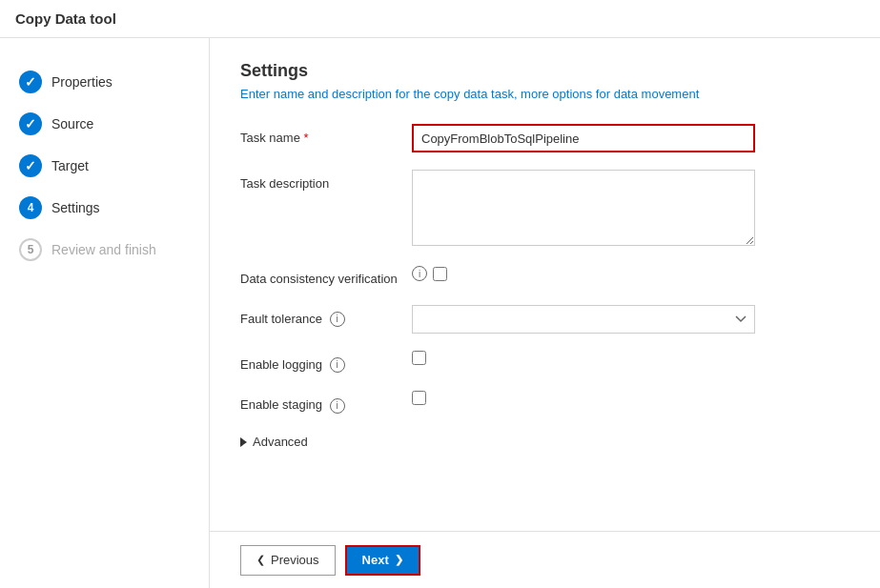  I want to click on sidebar-label-target: Target, so click(71, 166).